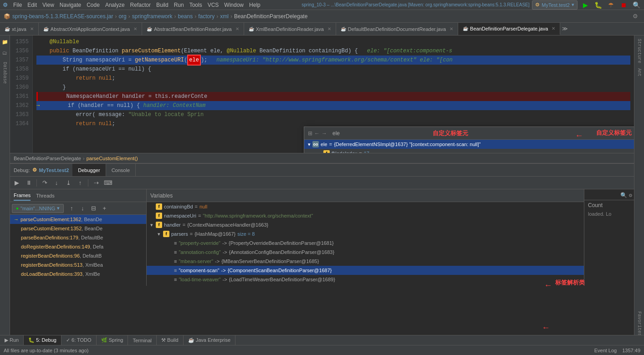 This screenshot has width=644, height=355. Describe the element at coordinates (365, 243) in the screenshot. I see `var-item-property-override: ≡ "property-override" -> {PropertyOverri…` at that location.